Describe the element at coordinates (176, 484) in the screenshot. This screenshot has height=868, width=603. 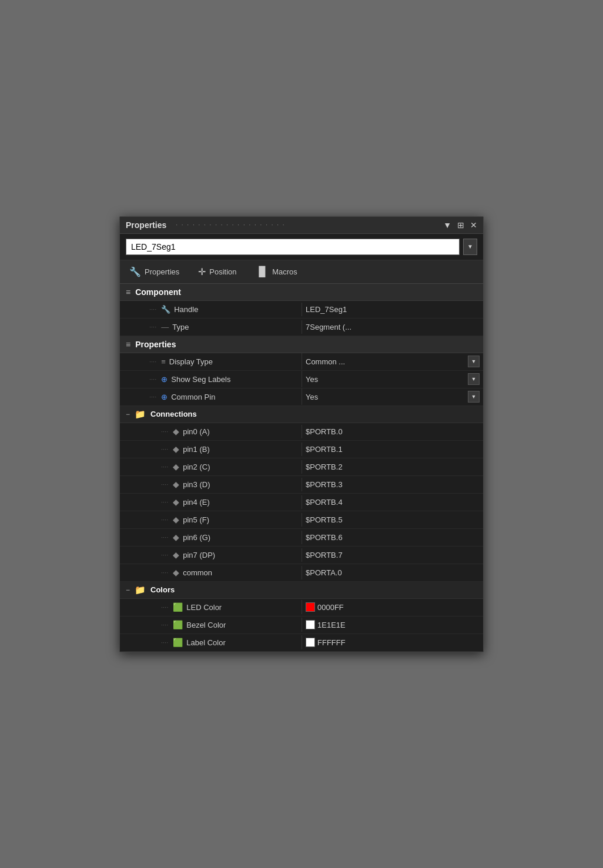
I see `pin3-icon: ◆` at that location.